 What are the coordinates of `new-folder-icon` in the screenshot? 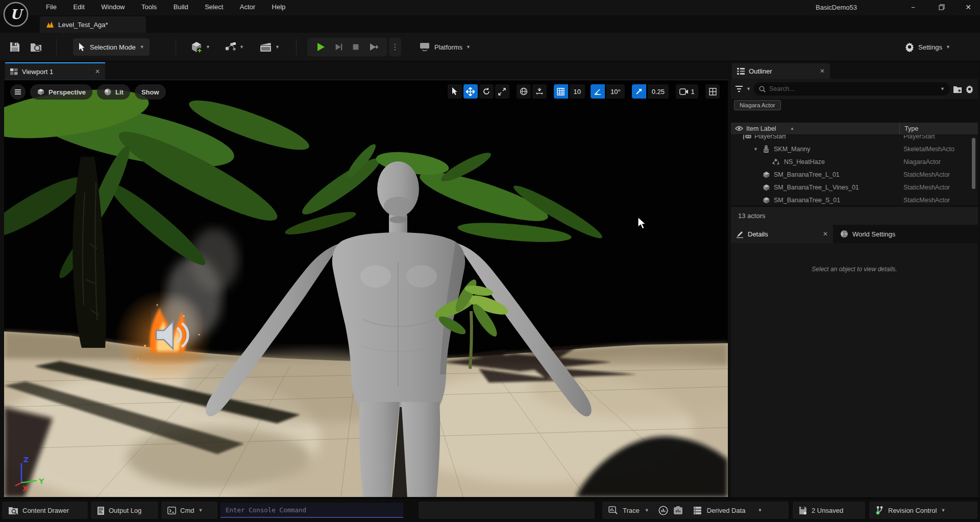 It's located at (958, 89).